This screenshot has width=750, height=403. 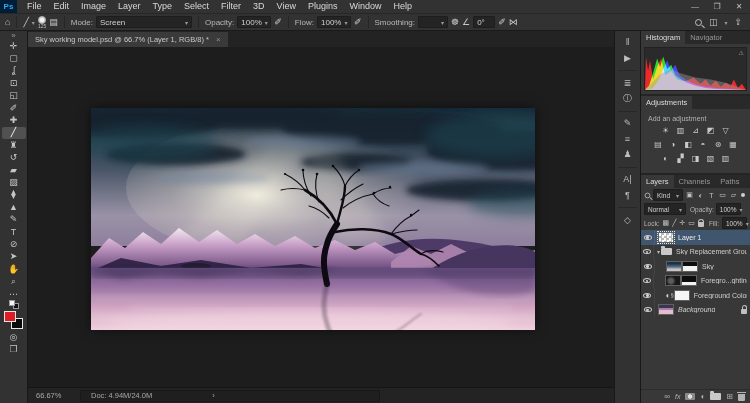 I want to click on black-white-icon: ◧, so click(x=688, y=144).